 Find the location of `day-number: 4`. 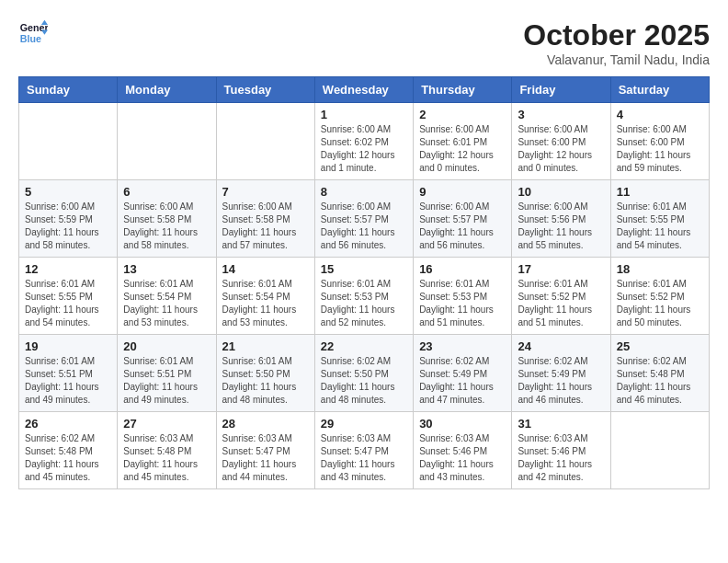

day-number: 4 is located at coordinates (660, 114).